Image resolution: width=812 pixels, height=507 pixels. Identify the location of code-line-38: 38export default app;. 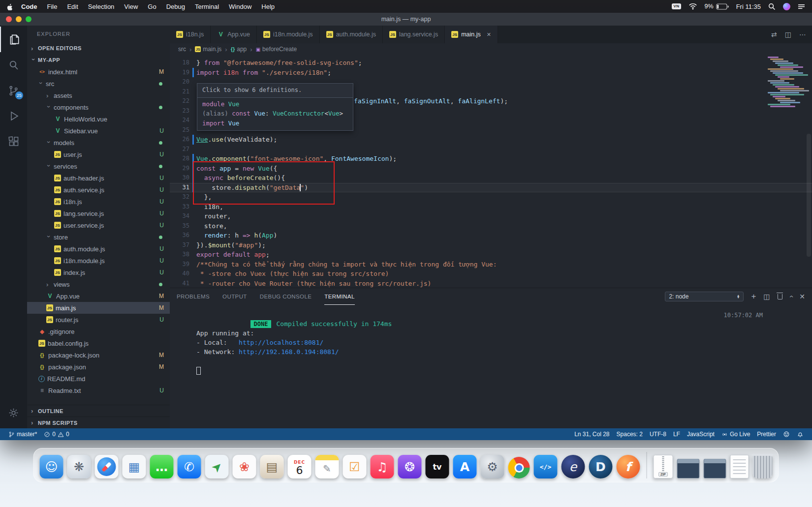
(491, 255).